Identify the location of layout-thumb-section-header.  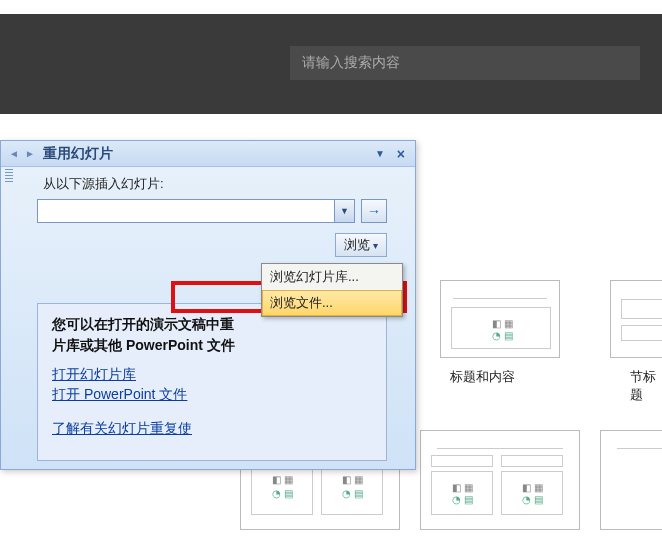
(636, 319).